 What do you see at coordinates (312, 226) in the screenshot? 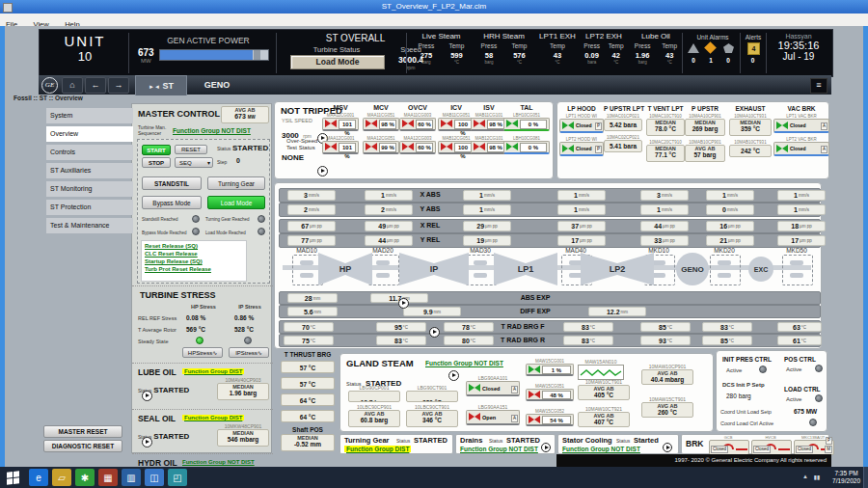
I see `vib-value-cell: 67µm pp` at bounding box center [312, 226].